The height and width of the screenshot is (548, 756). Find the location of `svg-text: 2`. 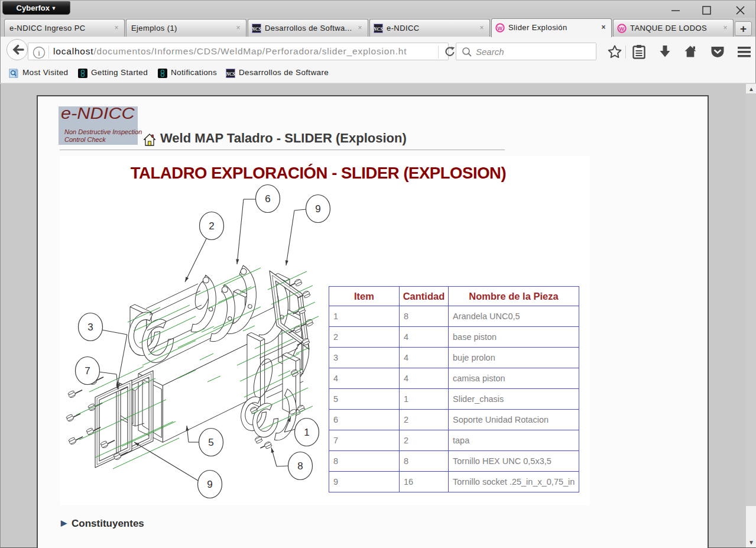

svg-text: 2 is located at coordinates (212, 226).